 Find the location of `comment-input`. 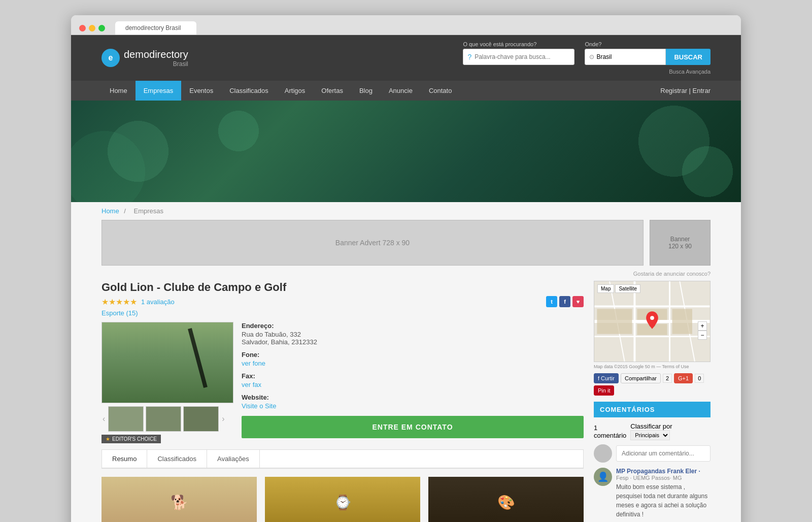

comment-input is located at coordinates (663, 453).